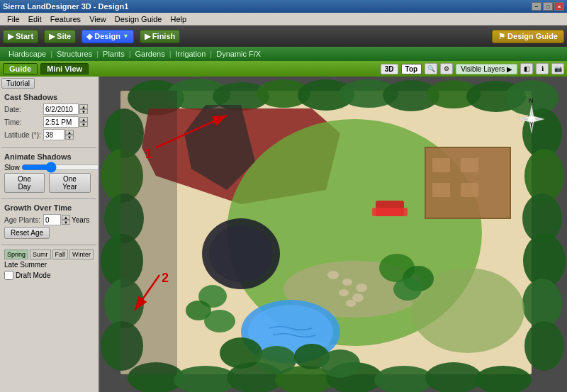 The image size is (567, 392). Describe the element at coordinates (11, 37) in the screenshot. I see `start-icon: ▶` at that location.